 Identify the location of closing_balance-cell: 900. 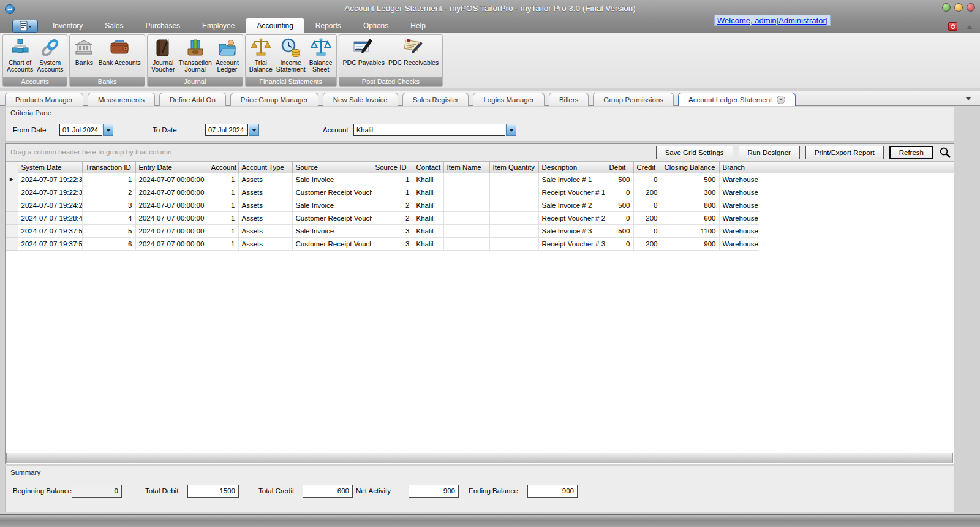
(690, 244).